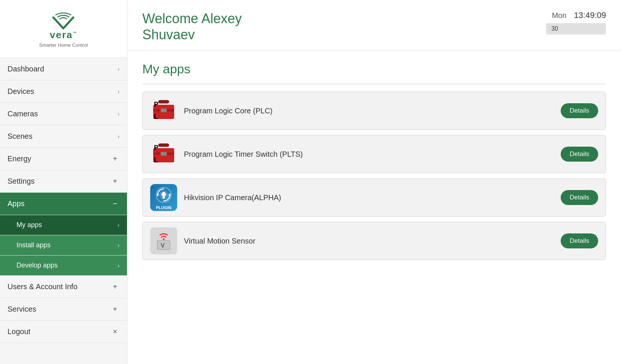 Image resolution: width=621 pixels, height=364 pixels. What do you see at coordinates (164, 241) in the screenshot?
I see `vms-icon-graphic: V` at bounding box center [164, 241].